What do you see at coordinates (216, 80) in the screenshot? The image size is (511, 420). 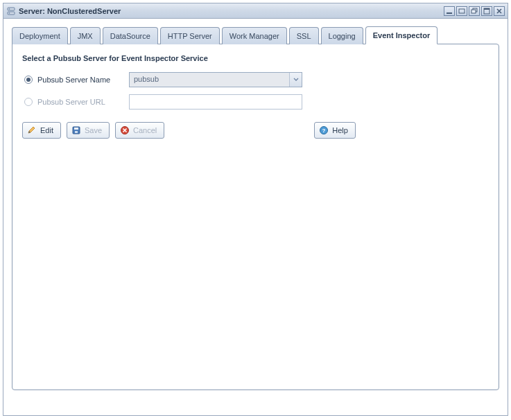 I see `pubsub-name-combo: pubsub` at bounding box center [216, 80].